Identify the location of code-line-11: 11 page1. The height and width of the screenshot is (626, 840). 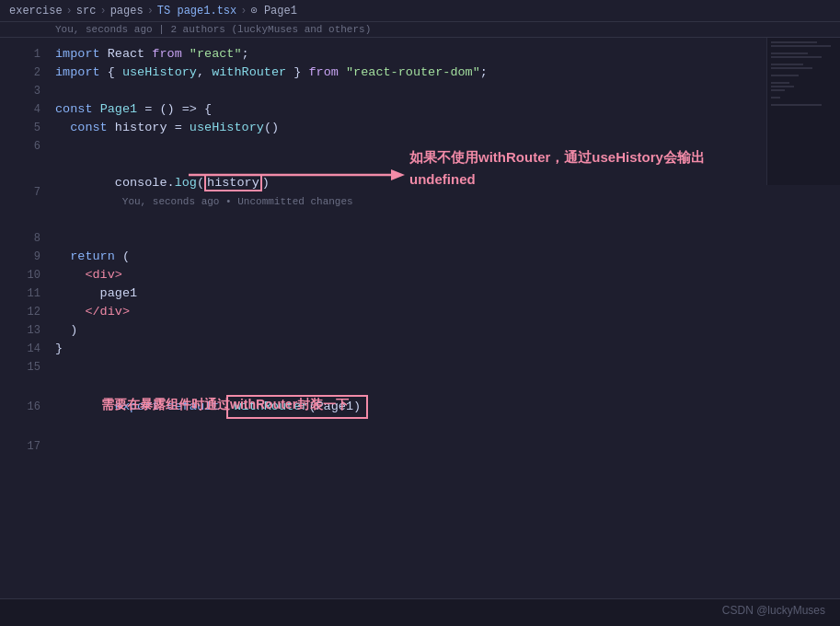
(420, 294).